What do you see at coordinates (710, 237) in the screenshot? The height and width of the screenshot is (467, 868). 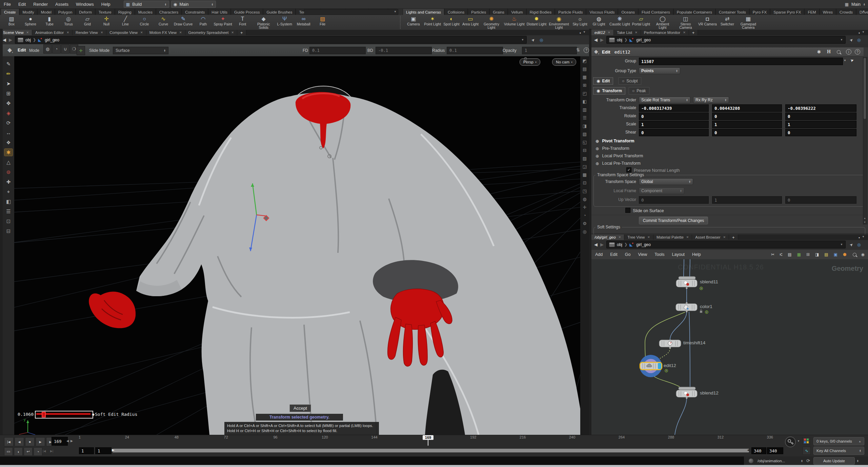 I see `pane-tab: Asset Browser✕` at bounding box center [710, 237].